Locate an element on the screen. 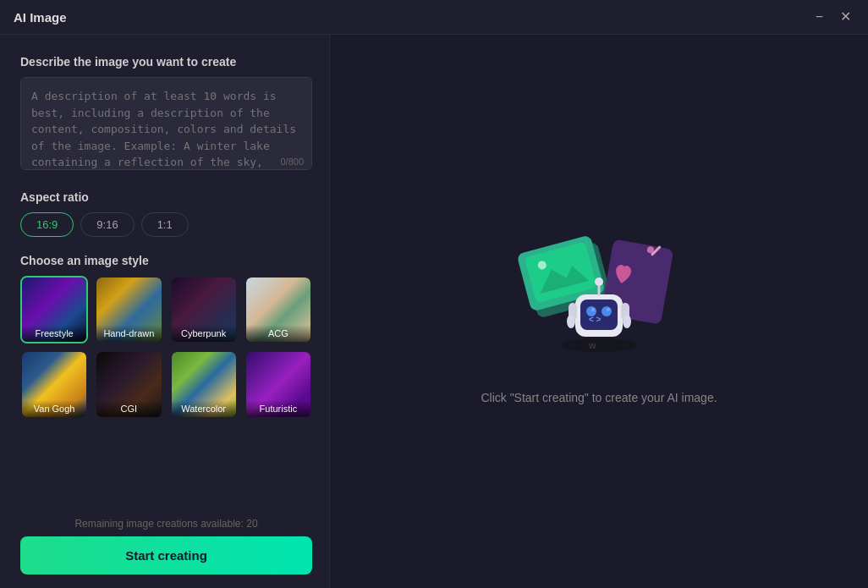  aspect-btn-1x1: 1:1 is located at coordinates (165, 225).